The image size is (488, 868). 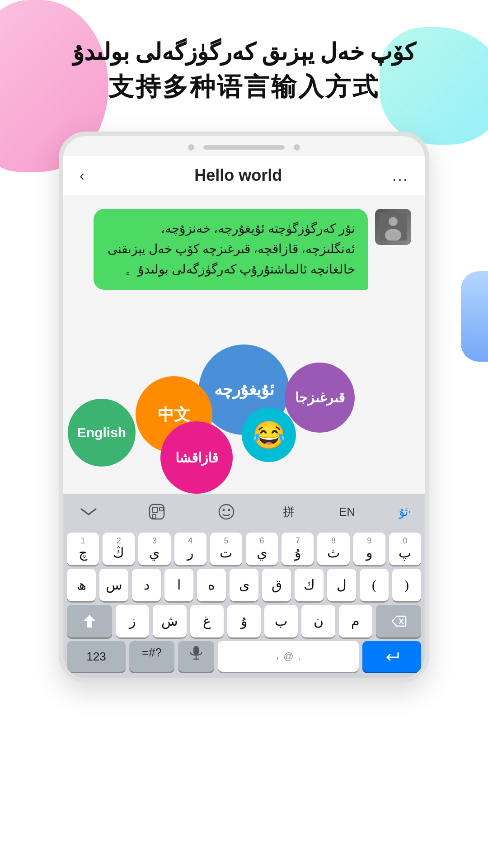 What do you see at coordinates (407, 585) in the screenshot?
I see `key-): )` at bounding box center [407, 585].